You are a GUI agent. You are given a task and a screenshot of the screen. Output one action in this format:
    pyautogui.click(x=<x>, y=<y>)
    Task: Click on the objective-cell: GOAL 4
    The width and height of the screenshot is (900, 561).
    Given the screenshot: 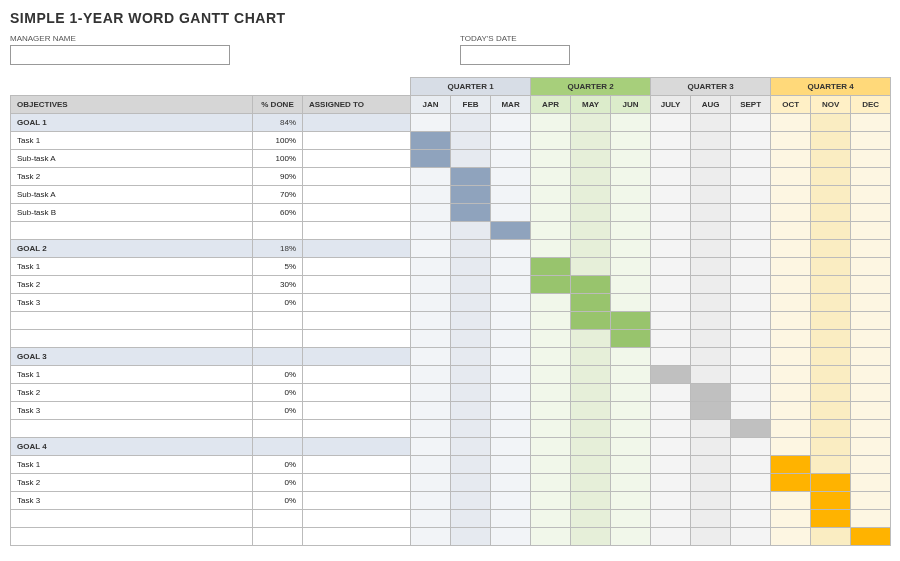 What is the action you would take?
    pyautogui.click(x=132, y=447)
    